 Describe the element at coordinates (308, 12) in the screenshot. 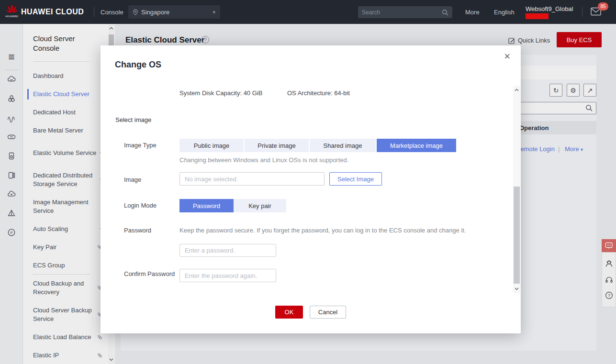

I see `top-nav: HUAWEI HUAWEI CLOUD Console Singapore ▾ …` at that location.